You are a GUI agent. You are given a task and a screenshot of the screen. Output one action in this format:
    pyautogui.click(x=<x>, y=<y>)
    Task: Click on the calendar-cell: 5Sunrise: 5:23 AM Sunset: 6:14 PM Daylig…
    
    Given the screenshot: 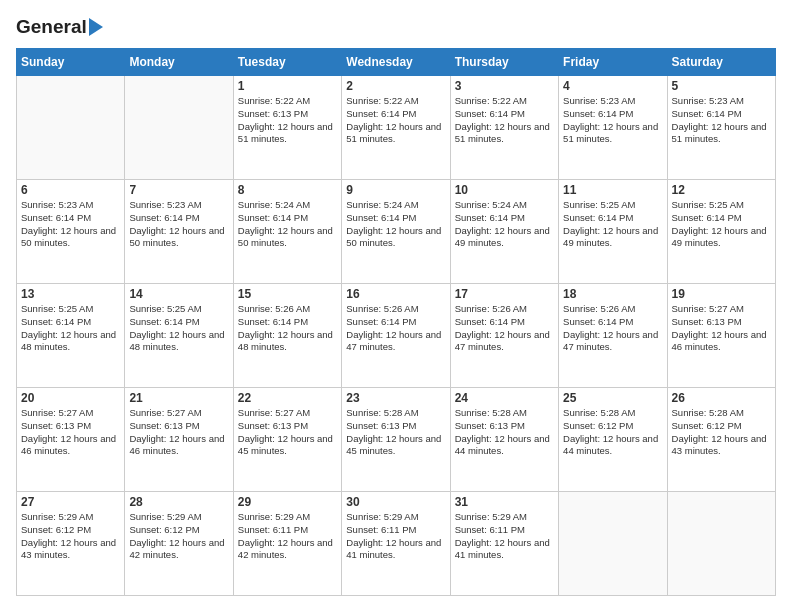 What is the action you would take?
    pyautogui.click(x=721, y=128)
    